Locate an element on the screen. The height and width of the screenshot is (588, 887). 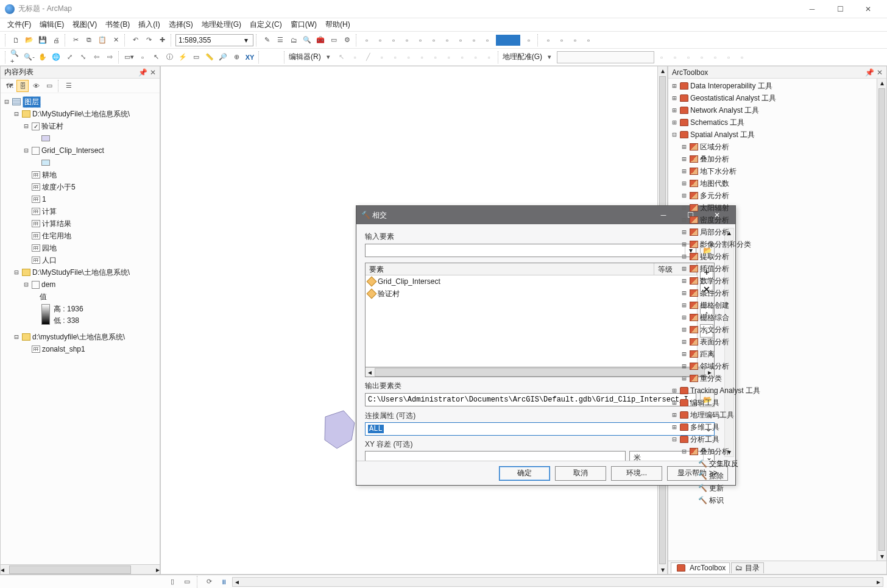
toolbox-node: ⊞提取分析 is located at coordinates (777, 257).